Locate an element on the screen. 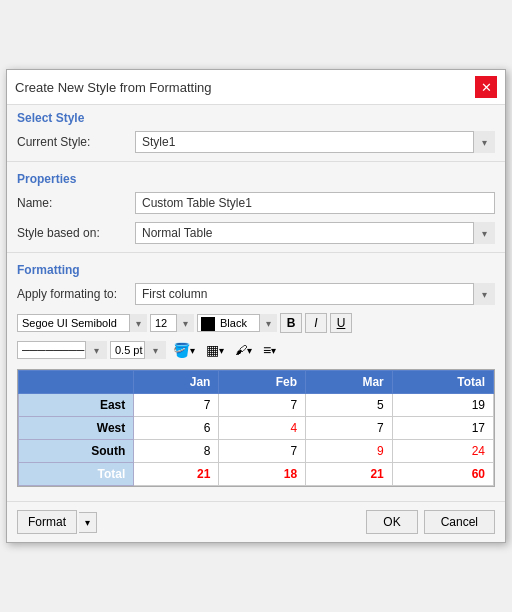 The width and height of the screenshot is (512, 612). name-label: Name: is located at coordinates (72, 203).